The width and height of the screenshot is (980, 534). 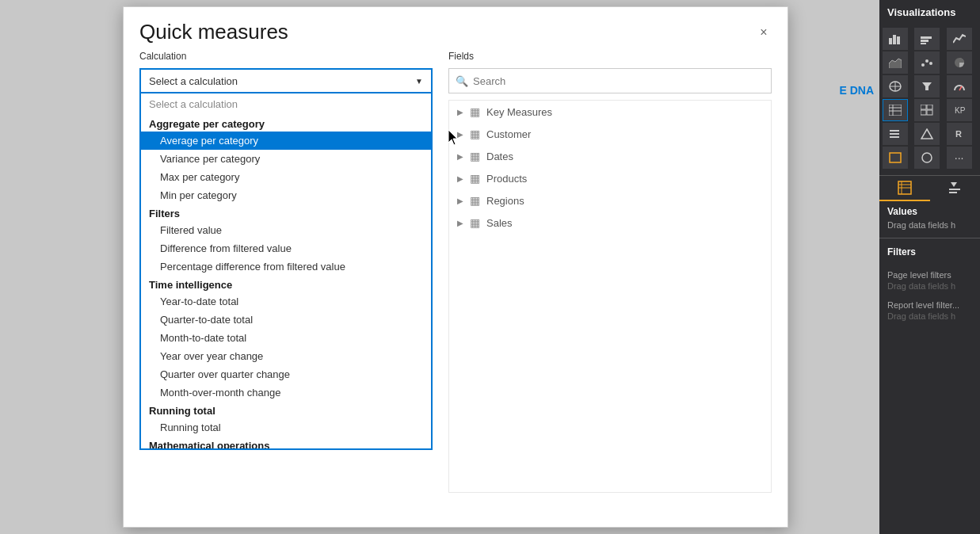 I want to click on dropdown-item-yoy: Year over year change, so click(x=286, y=357).